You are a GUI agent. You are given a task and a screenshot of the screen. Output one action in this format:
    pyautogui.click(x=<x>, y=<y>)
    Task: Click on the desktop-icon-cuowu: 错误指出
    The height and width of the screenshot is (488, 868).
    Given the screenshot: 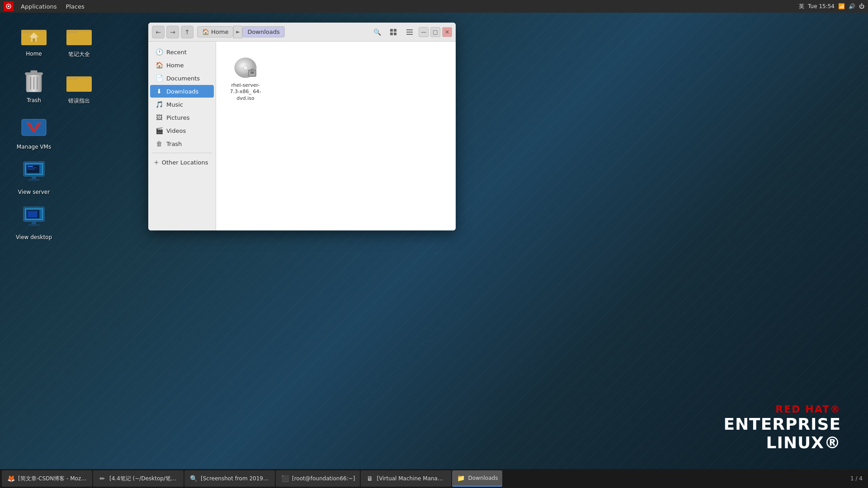 What is the action you would take?
    pyautogui.click(x=79, y=86)
    